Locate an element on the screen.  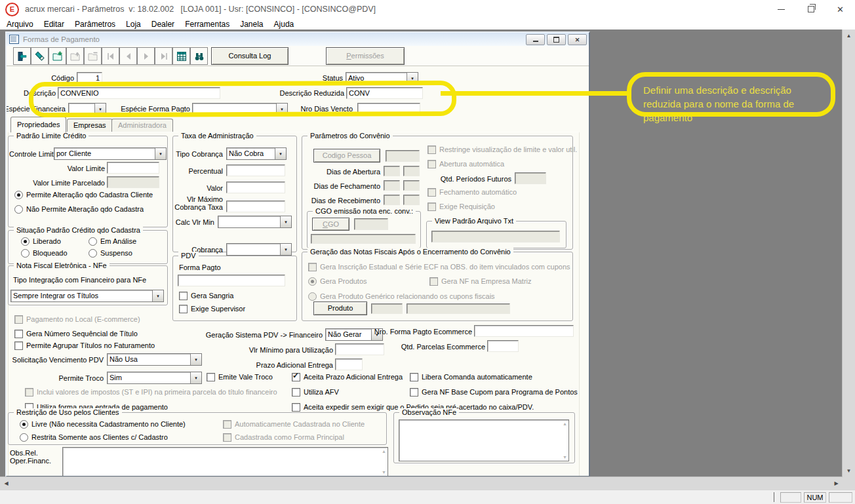
radio-restrita: Restrita Somente aos Clientes c/ Cadastr… is located at coordinates (94, 438).